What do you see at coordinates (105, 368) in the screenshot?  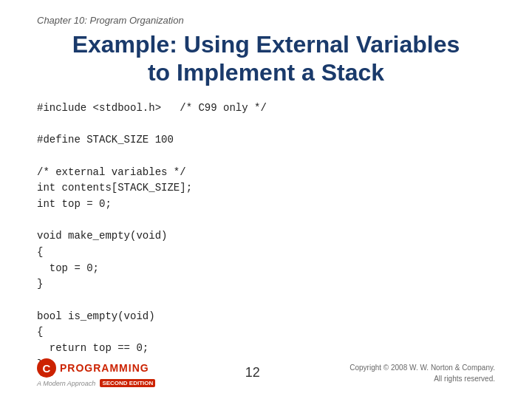 I see `logo-programming-text: PROGRAMMING` at bounding box center [105, 368].